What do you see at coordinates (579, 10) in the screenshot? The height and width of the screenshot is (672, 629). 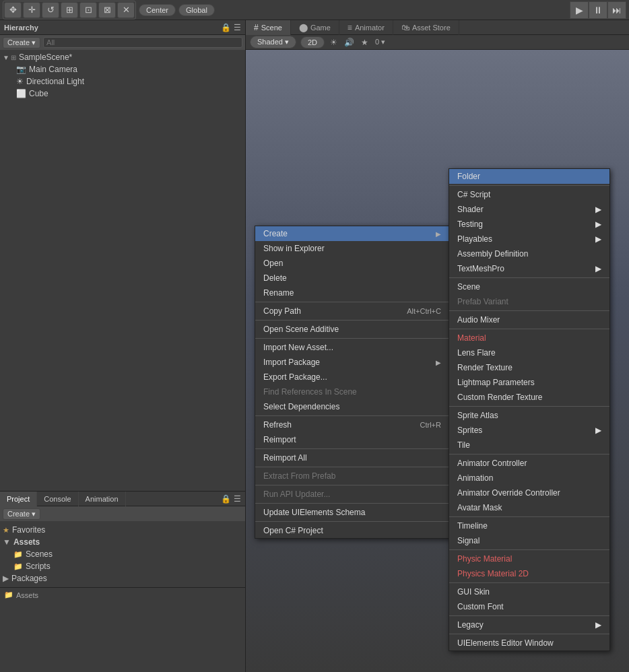 I see `play-button: ▶` at bounding box center [579, 10].